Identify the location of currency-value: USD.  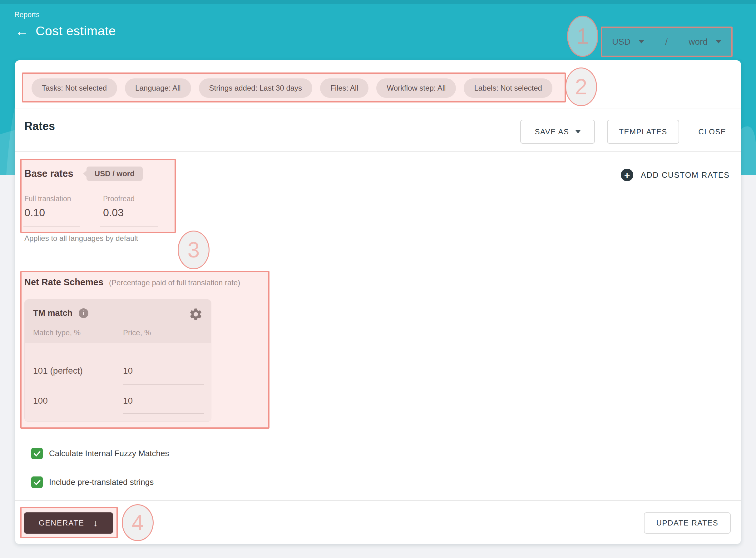
(621, 42).